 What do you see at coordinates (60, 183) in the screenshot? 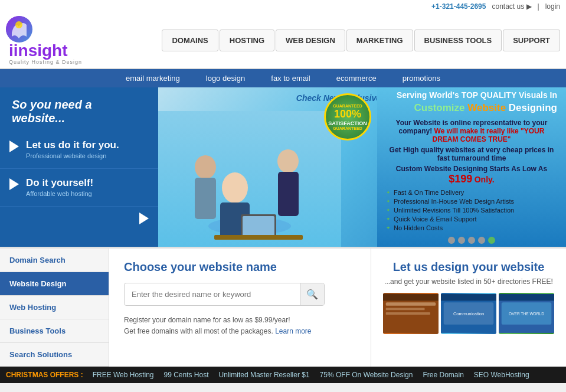
I see `sidebar-btn2-title: Do it yourself!` at bounding box center [60, 183].